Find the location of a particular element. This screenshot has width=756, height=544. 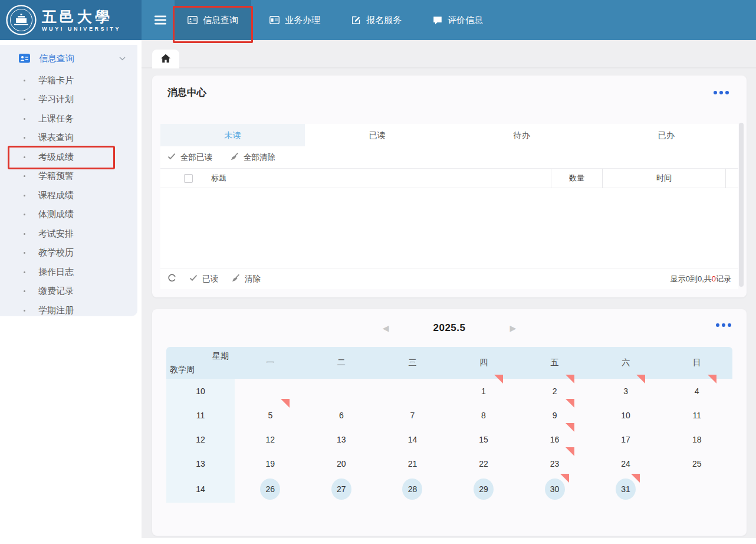

calendar-day: 4 is located at coordinates (697, 391).